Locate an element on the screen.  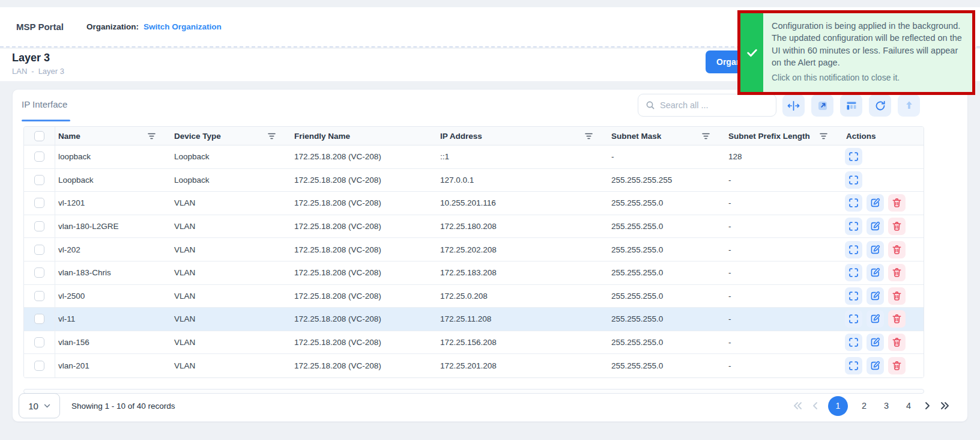
upload-icon-button is located at coordinates (909, 106).